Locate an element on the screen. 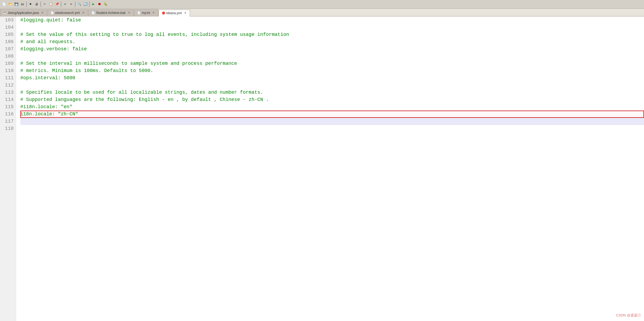 The width and height of the screenshot is (644, 321). toolbar: 📄 📂 💾 🗂 ✖ 🖨 ✂ 📋 📌 ↩ ↪ 🔍 🔄 ▶ ⏹ 🐛 is located at coordinates (322, 4).